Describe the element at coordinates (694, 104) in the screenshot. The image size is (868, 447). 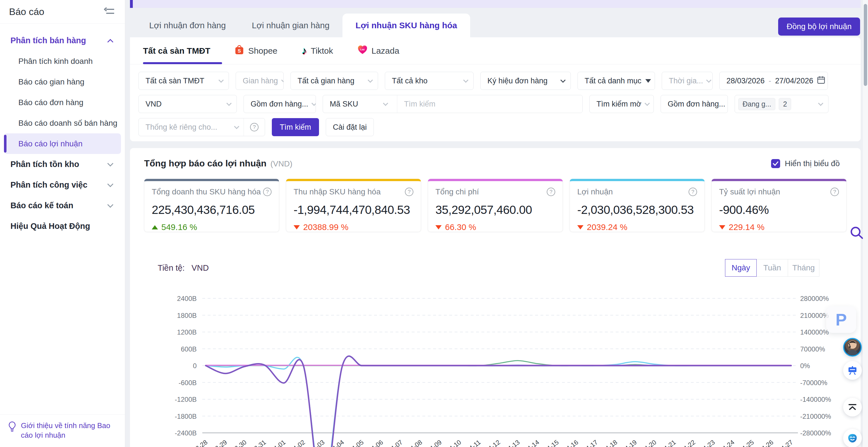
I see `include-orders-select-2: Gồm đơn hàng...` at that location.